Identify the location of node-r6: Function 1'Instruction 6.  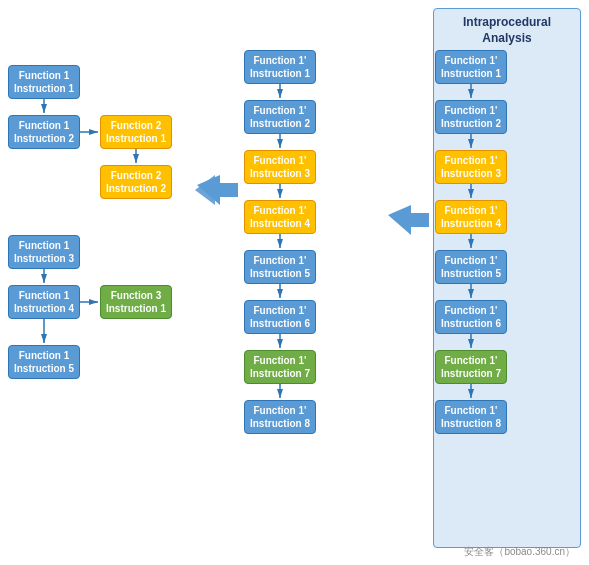
(471, 317).